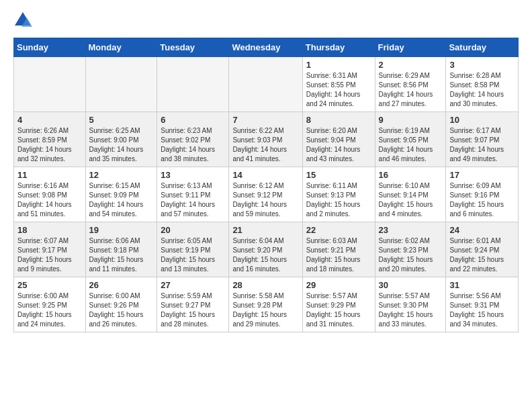 The height and width of the screenshot is (411, 532). I want to click on day-info: Sunrise: 6:00 AM Sunset: 9:25 PM Dayligh…, so click(50, 310).